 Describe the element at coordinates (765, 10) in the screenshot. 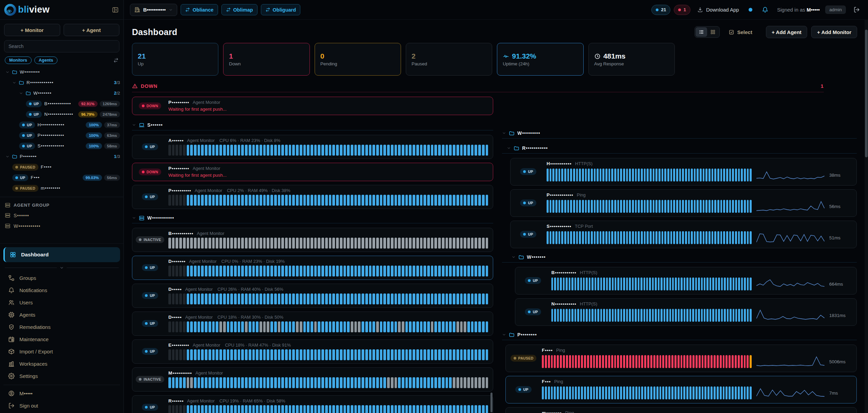

I see `bell-icon` at that location.